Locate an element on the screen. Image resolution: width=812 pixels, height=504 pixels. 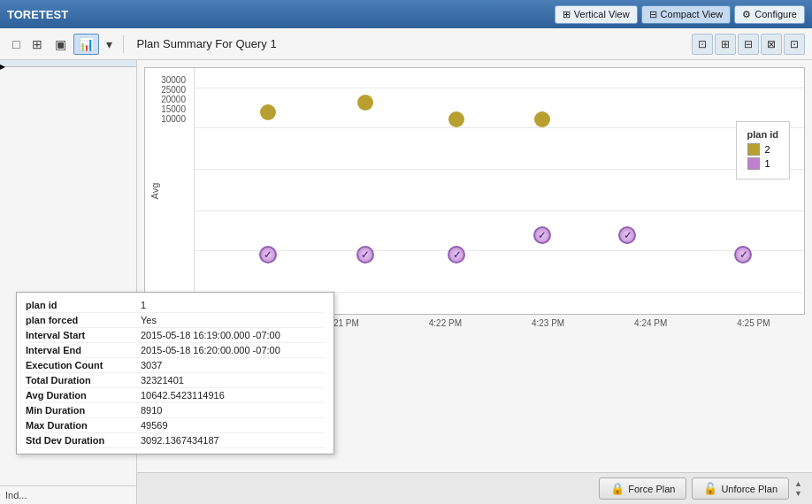
info-value-avg-duration: 10642.5423114916 is located at coordinates (182, 395).